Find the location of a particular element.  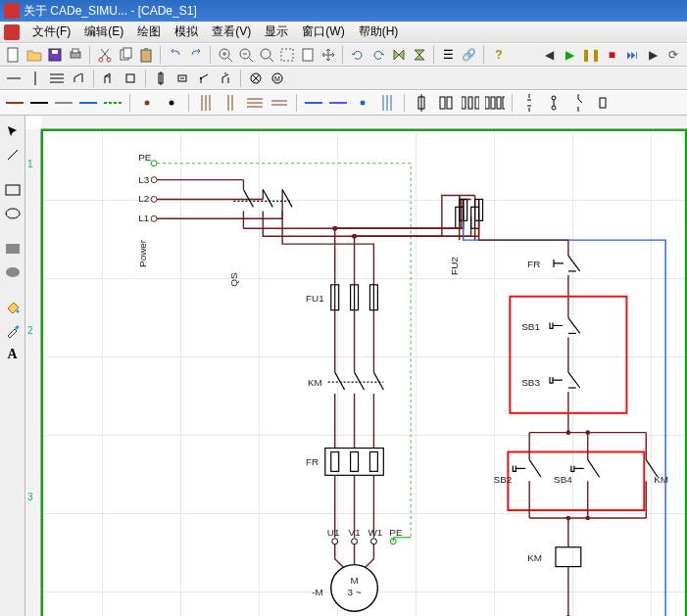

ellipse-tool-icon is located at coordinates (13, 213).